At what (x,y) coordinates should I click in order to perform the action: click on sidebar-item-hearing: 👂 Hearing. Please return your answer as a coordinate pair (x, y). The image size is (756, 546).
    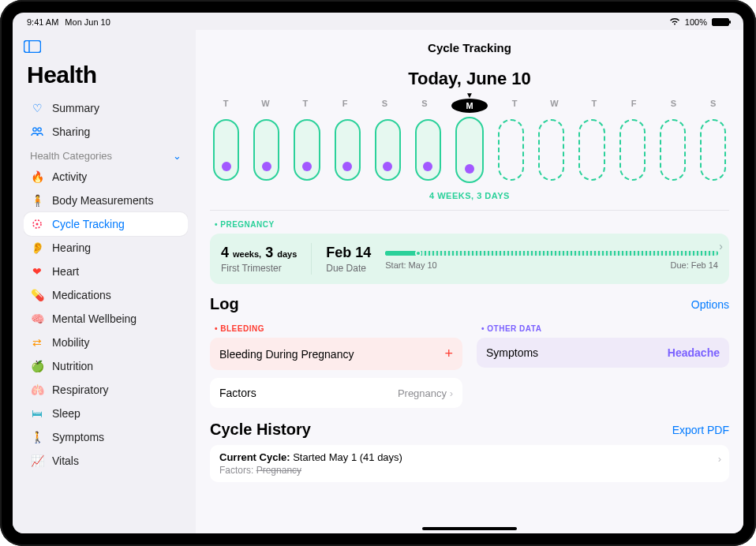
    Looking at the image, I should click on (106, 248).